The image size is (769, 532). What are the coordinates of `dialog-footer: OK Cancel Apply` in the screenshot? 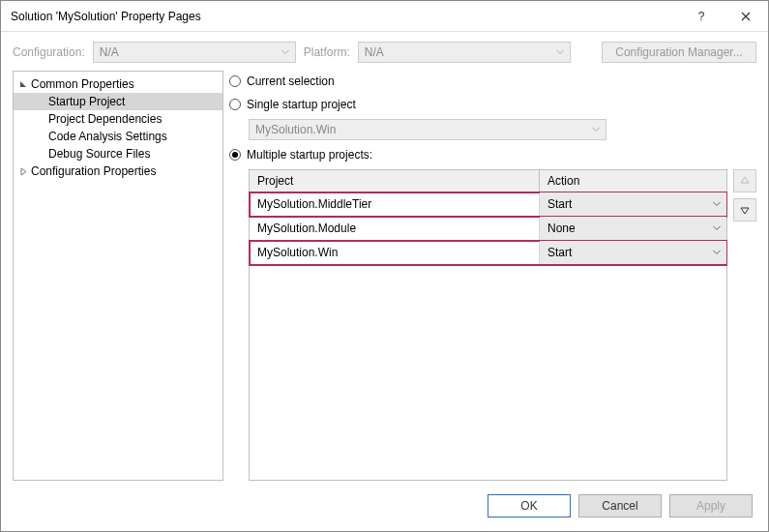 It's located at (385, 506).